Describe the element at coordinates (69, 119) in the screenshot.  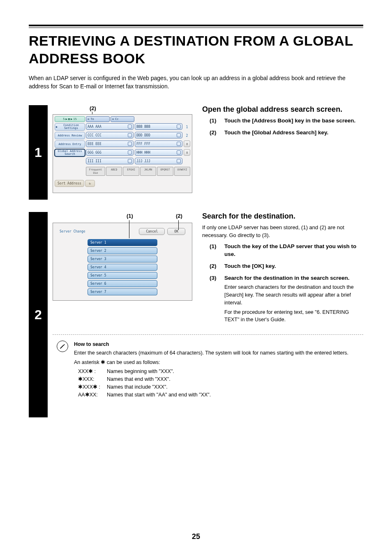
I see `book-icon: ▣` at that location.